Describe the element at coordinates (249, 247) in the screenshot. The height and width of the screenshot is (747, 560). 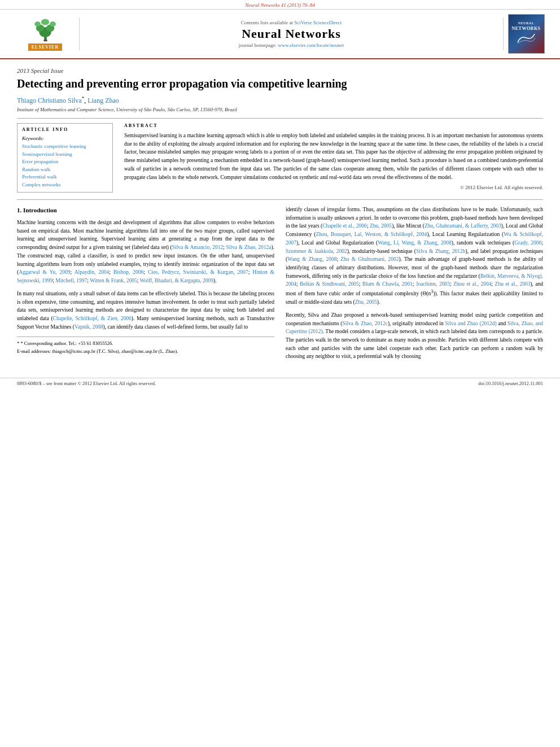
I see `ref-silva-zhao-2012a: Silva & Zhao, 2012a` at that location.